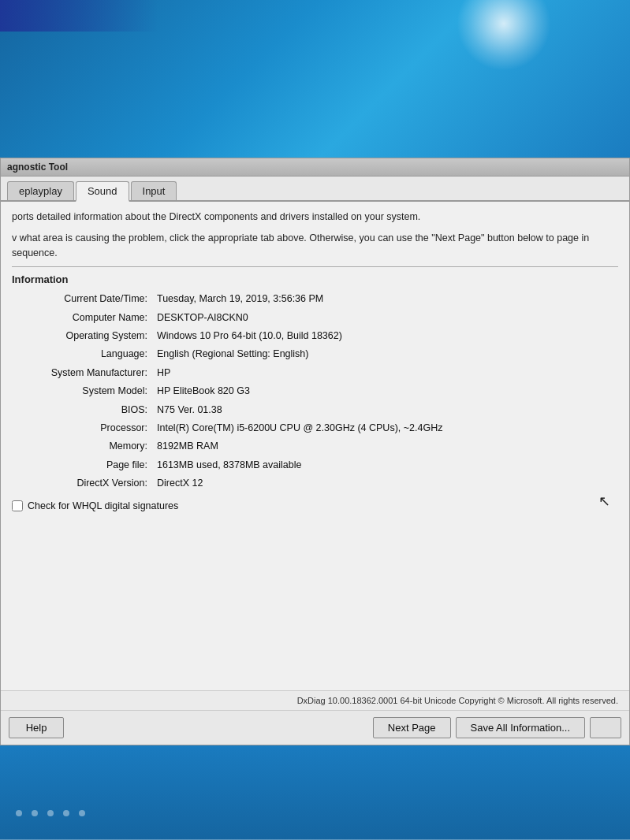 This screenshot has width=630, height=840. Describe the element at coordinates (606, 728) in the screenshot. I see `extra-button` at that location.